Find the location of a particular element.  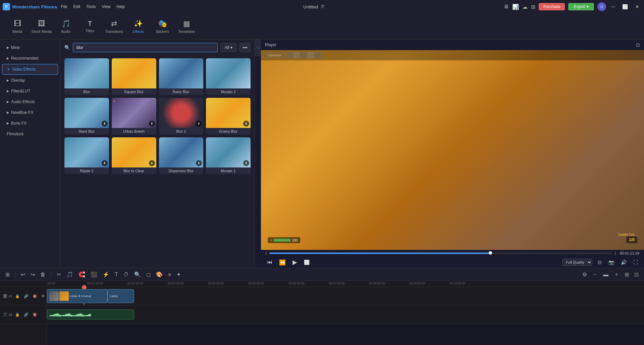

menu-file: File is located at coordinates (64, 7).